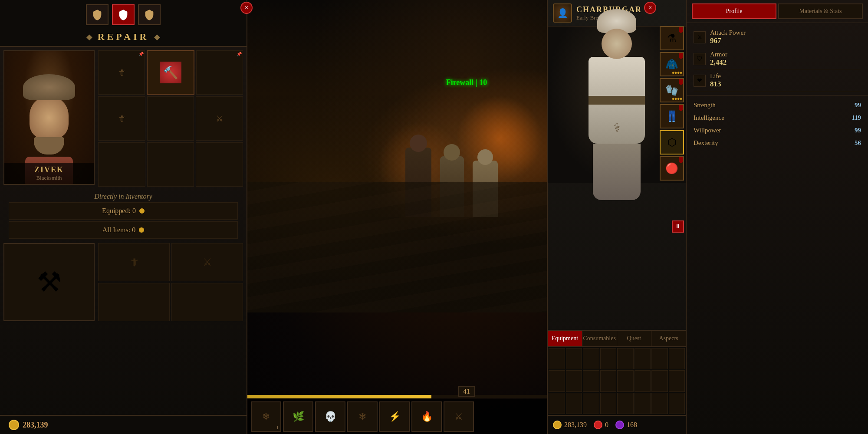 The width and height of the screenshot is (868, 434). What do you see at coordinates (672, 116) in the screenshot?
I see `equip-slot-legs: 👖` at bounding box center [672, 116].